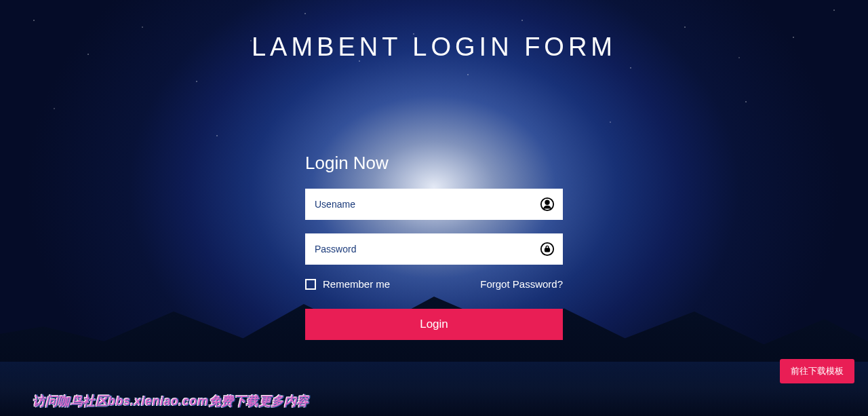  Describe the element at coordinates (434, 249) in the screenshot. I see `password-input` at that location.